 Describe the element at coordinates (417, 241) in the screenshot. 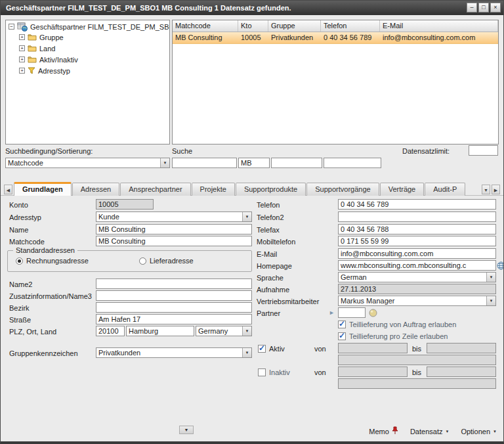

I see `mobiltelefon-field` at that location.